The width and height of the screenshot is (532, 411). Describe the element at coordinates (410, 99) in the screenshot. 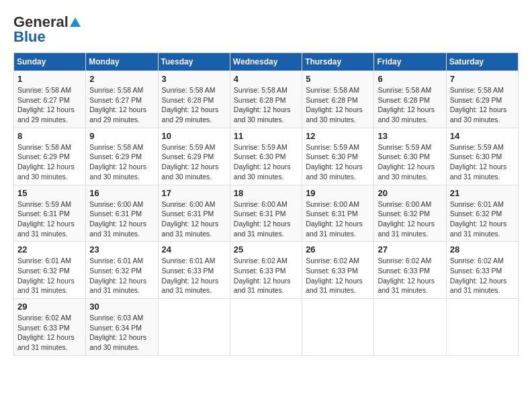

I see `table-row: 6 Sunrise: 5:58 AMSunset: 6:28 PMDayligh…` at that location.